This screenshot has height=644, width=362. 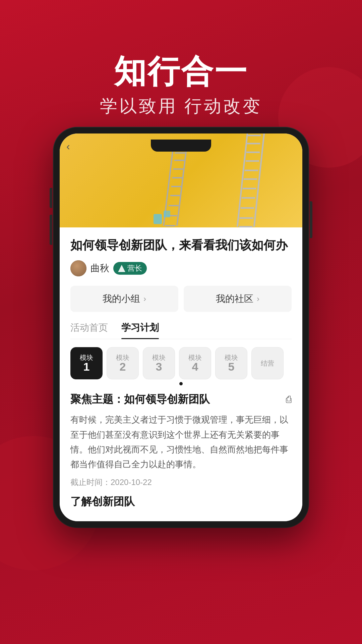 I want to click on module-card-end: 结营, so click(x=267, y=363).